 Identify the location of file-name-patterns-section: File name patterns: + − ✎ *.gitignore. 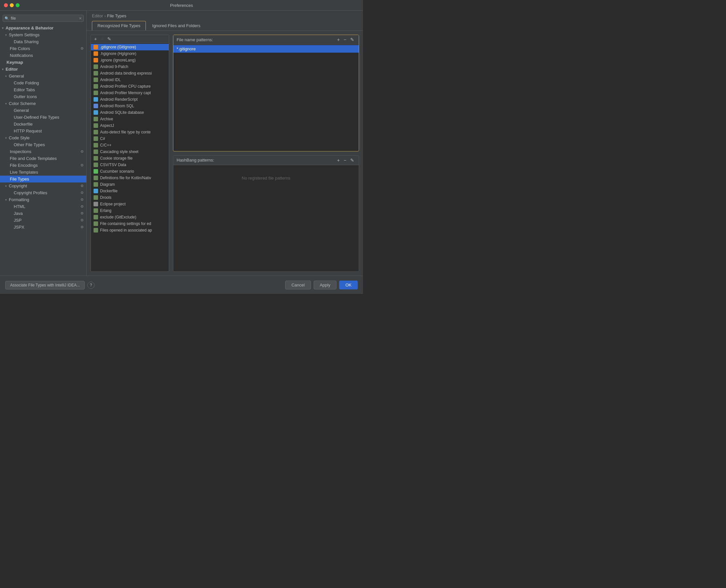
(266, 93).